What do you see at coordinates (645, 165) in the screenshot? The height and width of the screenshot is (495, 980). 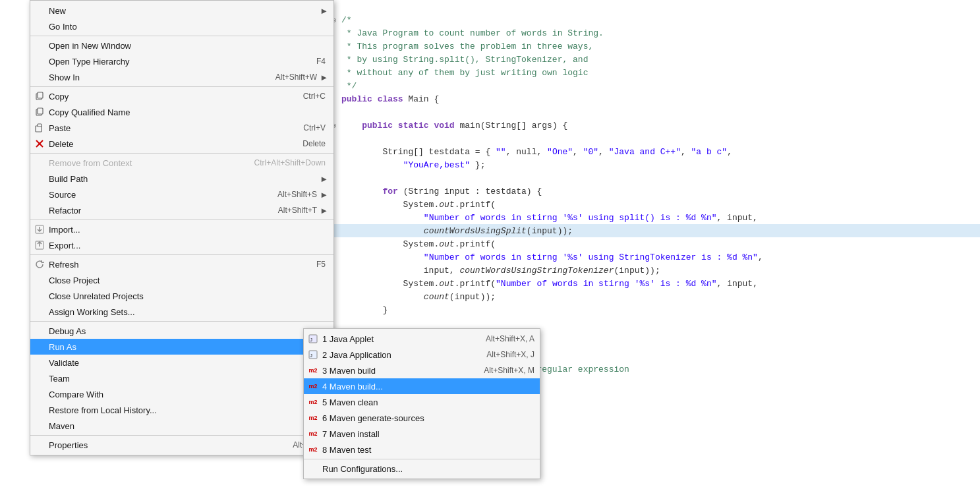 I see `code-line: 14 "YouAre,best" };` at bounding box center [645, 165].